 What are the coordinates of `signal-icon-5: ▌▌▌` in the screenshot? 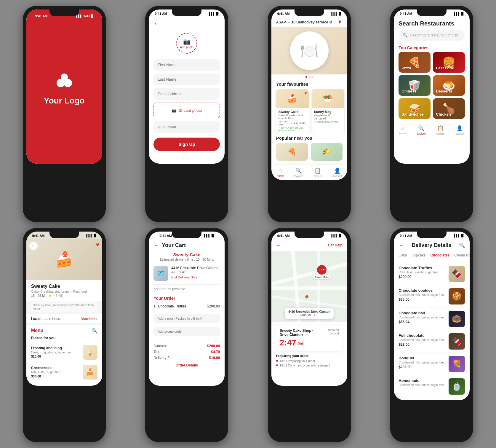 It's located at (89, 235).